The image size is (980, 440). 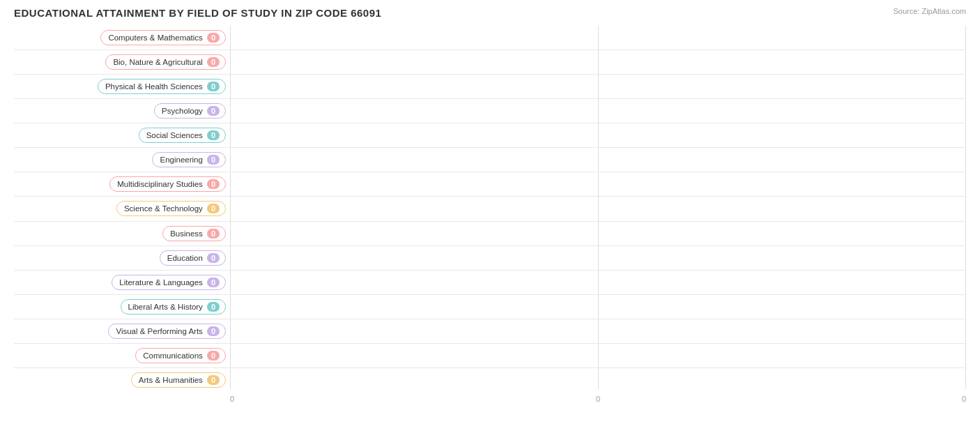 What do you see at coordinates (598, 397) in the screenshot?
I see `x-axis-labels: 000` at bounding box center [598, 397].